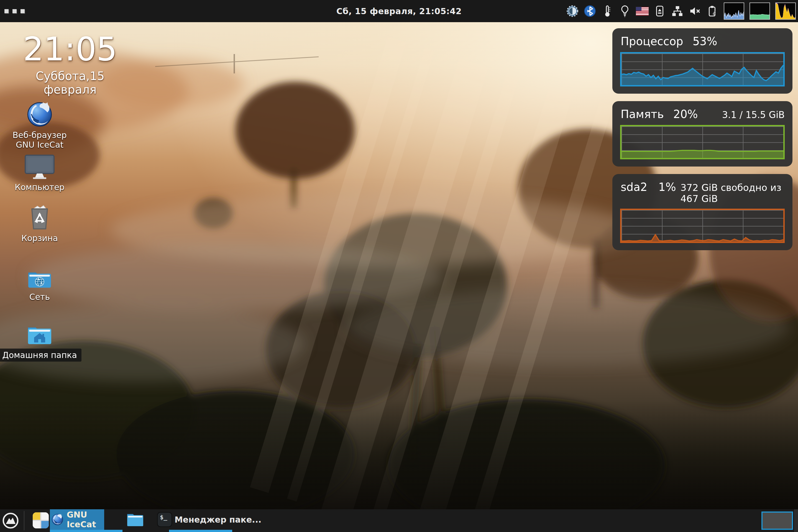 The image size is (798, 532). I want to click on show-desktop-button, so click(796, 520).